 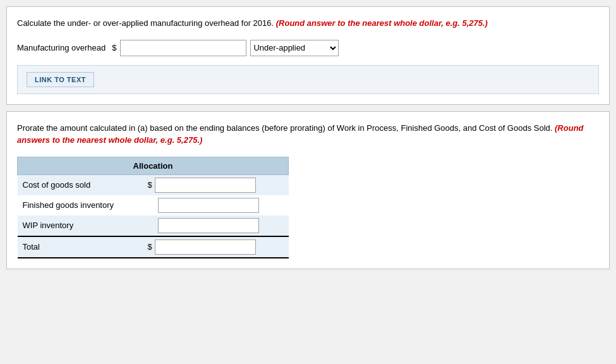 What do you see at coordinates (153, 226) in the screenshot?
I see `table-row: WIP inventory` at bounding box center [153, 226].